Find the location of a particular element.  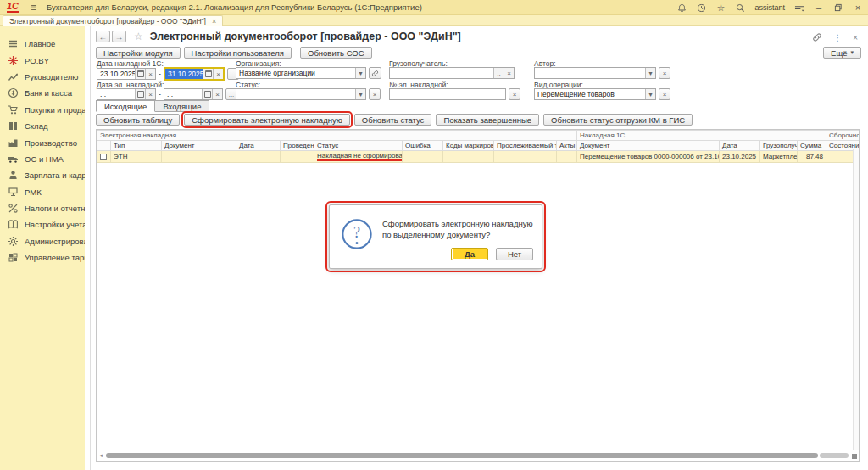

col-marking-codes: Коды маркировки is located at coordinates (469, 146).